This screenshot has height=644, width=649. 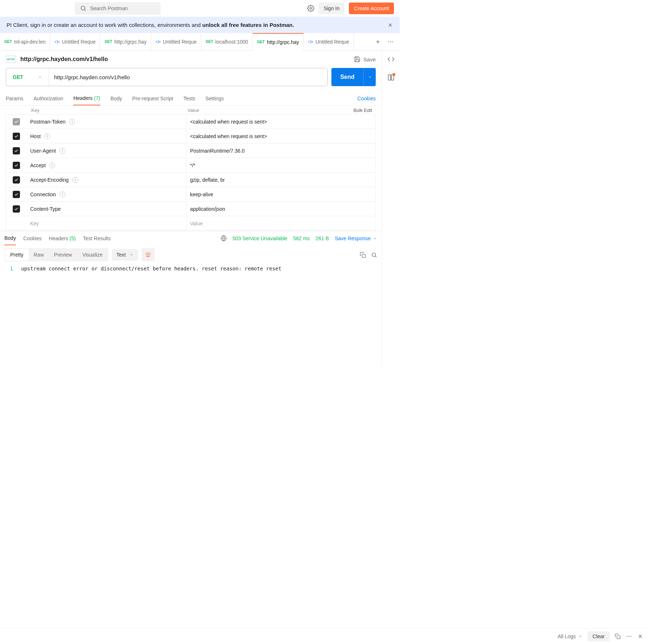 I want to click on code-line: 1 upstream connect error or disconnect/r…, so click(x=191, y=269).